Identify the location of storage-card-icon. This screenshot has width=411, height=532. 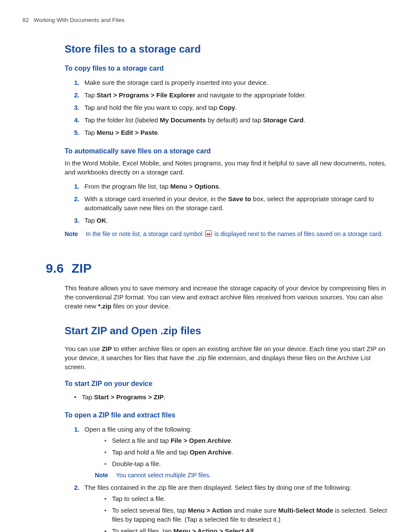
(209, 235).